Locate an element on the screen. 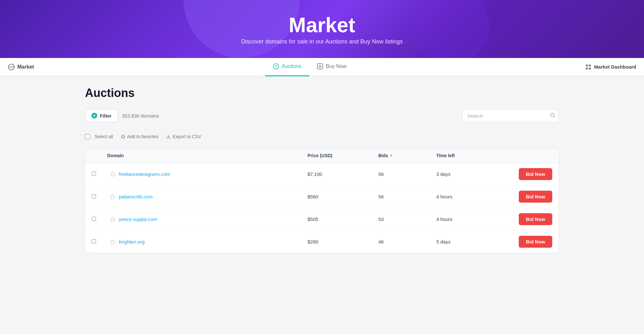 This screenshot has width=644, height=334. search-icon is located at coordinates (553, 115).